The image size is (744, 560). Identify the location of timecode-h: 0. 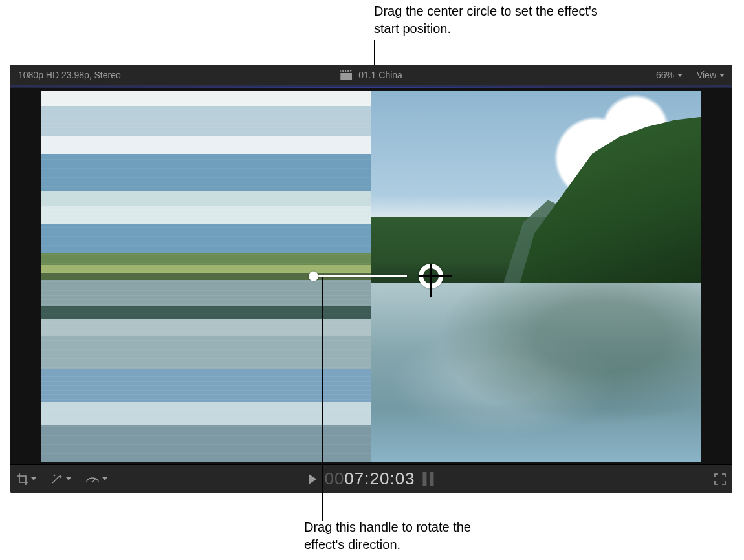
(349, 479).